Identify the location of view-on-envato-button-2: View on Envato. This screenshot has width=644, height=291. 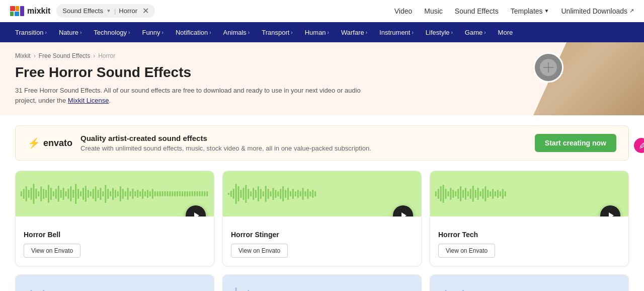
(260, 251).